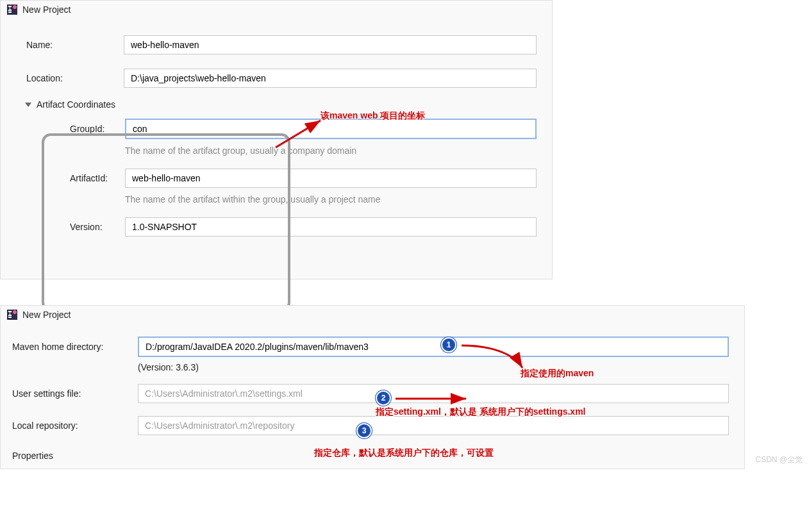 The width and height of the screenshot is (809, 532). Describe the element at coordinates (364, 431) in the screenshot. I see `badge-3: 3` at that location.